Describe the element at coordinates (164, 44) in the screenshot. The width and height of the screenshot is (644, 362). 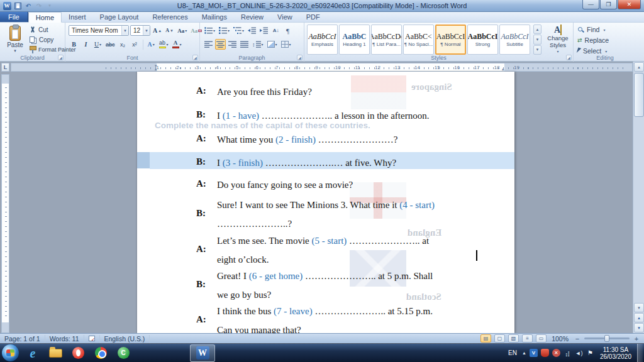
I see `highlight-color-button: ab▾` at that location.